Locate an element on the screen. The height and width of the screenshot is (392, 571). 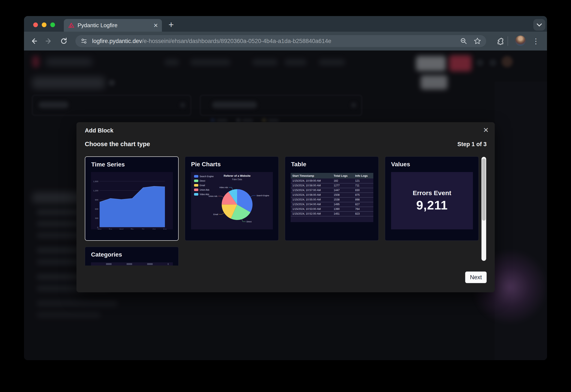
svg-text: Thu is located at coordinates (132, 229).